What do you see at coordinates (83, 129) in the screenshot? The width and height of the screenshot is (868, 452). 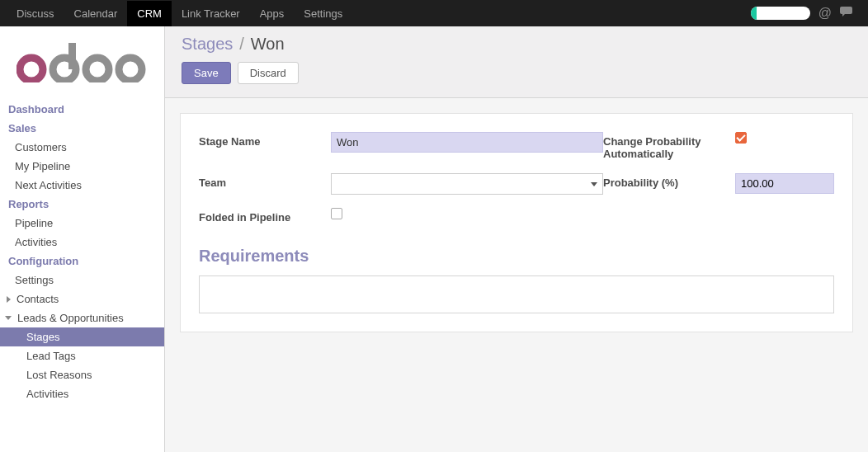 I see `sidebar-header-sales: Sales` at bounding box center [83, 129].